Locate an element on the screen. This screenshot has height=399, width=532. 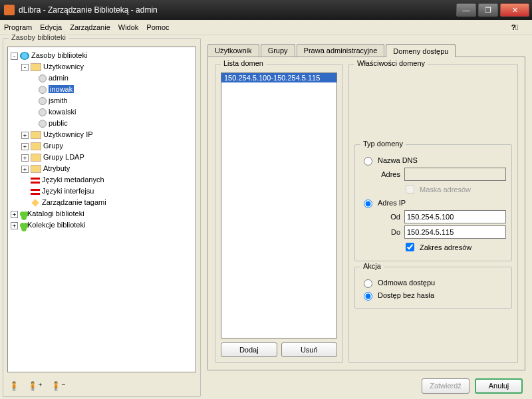
tree-user-jsmith: jsmith is located at coordinates (102, 101).